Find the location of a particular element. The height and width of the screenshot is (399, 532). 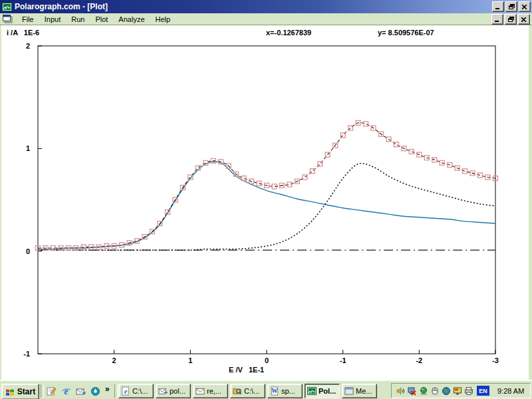

explorer-search-icon is located at coordinates (237, 391).